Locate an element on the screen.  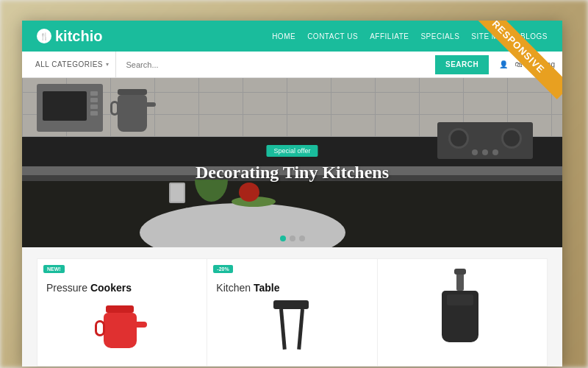
nav-specials: SPECIALS is located at coordinates (440, 37).